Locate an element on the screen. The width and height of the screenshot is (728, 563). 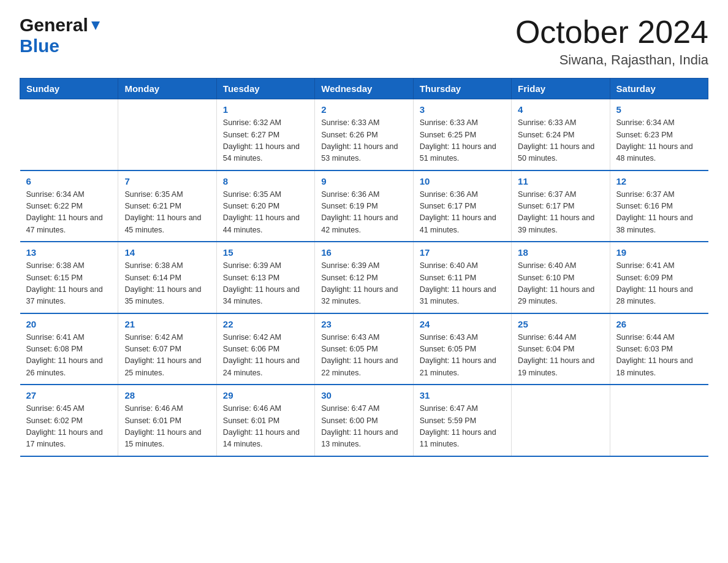
day-info: Sunrise: 6:47 AM Sunset: 5:59 PM Dayligh… is located at coordinates (462, 427).